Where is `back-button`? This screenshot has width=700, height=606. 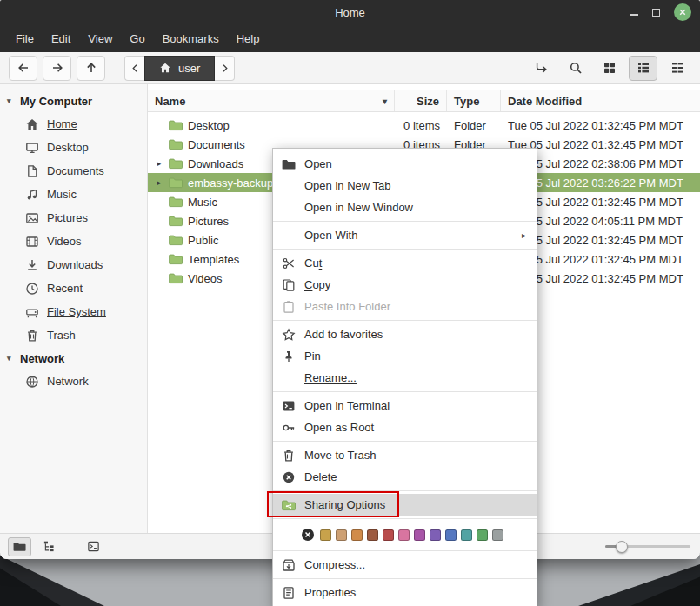 back-button is located at coordinates (23, 68).